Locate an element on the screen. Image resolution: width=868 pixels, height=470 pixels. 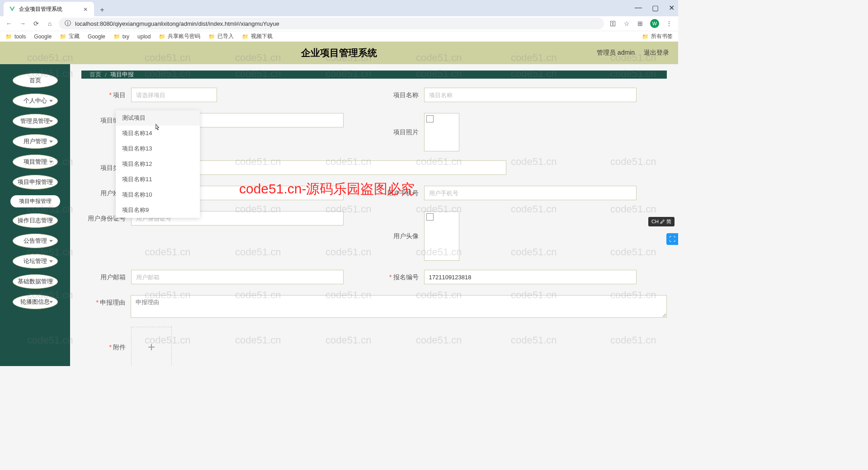
label-user-phone: 用户手机号 is located at coordinates (399, 193).